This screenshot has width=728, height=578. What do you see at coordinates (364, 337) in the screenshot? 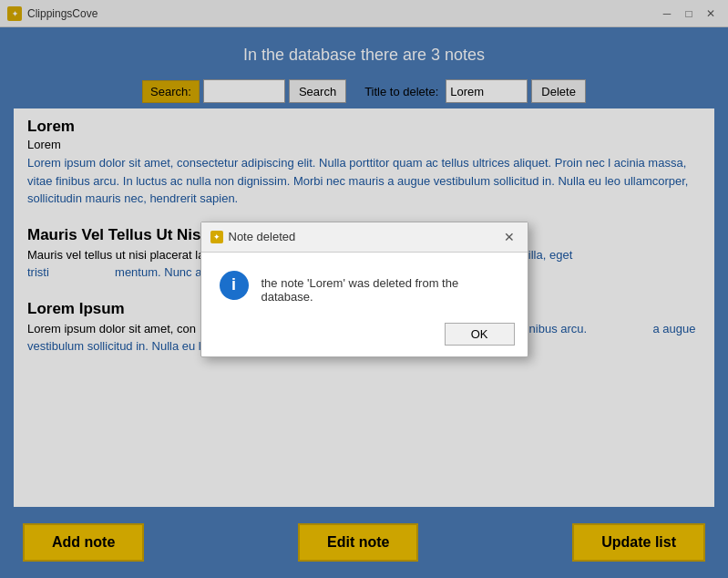
I see `modal-footer: OK` at bounding box center [364, 337].